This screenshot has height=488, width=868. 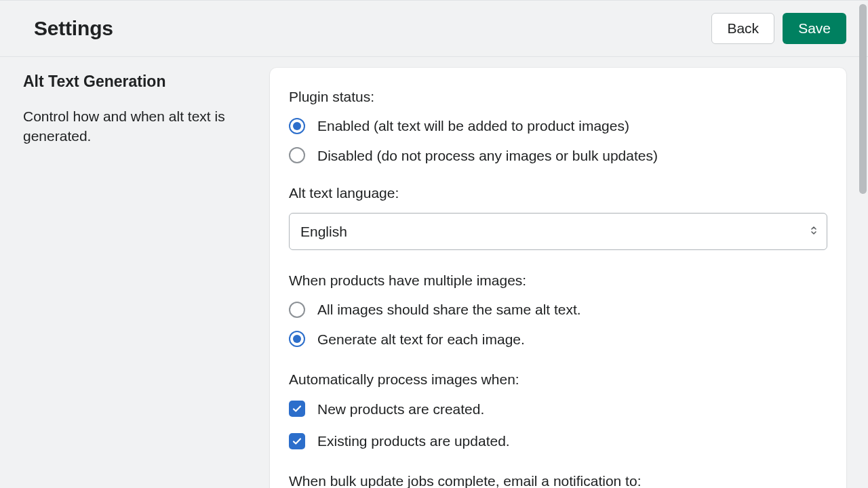 I want to click on checkbox-label: Existing products are updated., so click(x=414, y=441).